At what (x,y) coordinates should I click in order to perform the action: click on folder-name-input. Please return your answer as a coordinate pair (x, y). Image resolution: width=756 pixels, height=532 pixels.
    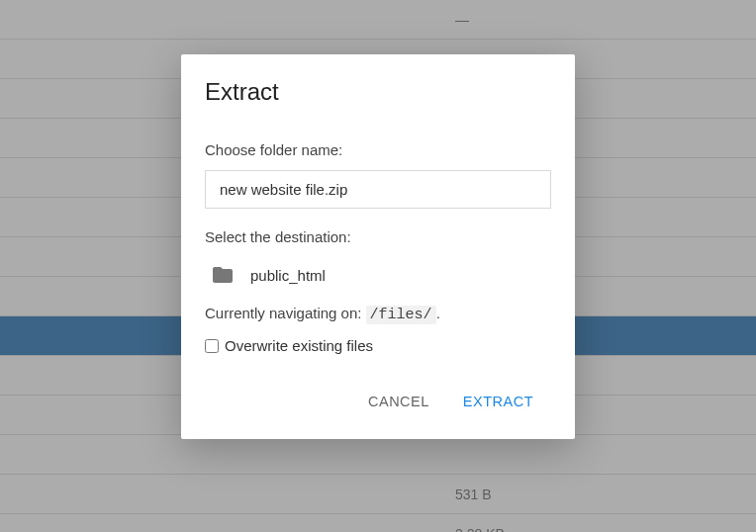
    Looking at the image, I should click on (378, 190).